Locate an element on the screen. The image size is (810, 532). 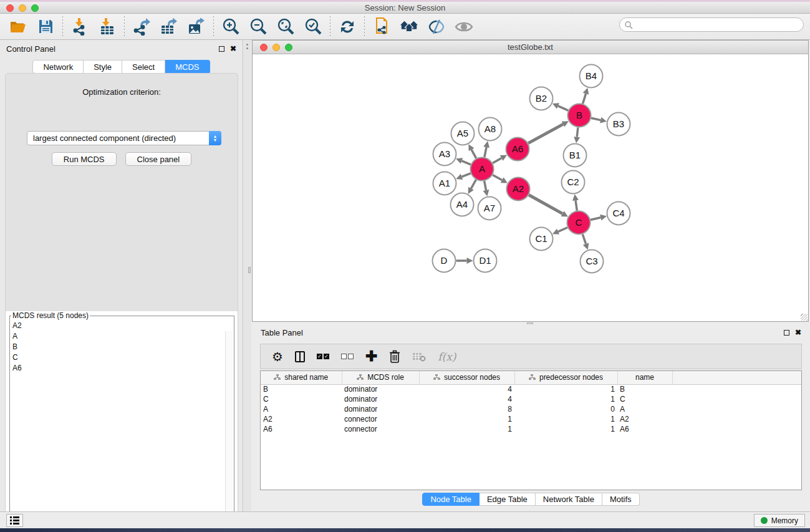
table-row: Adominator80A is located at coordinates (531, 409).